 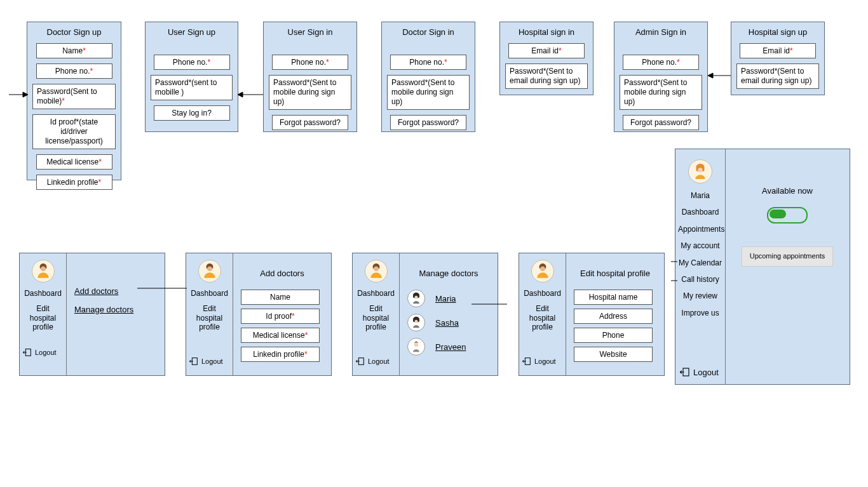 I want to click on card-hospital-signin: Hospital sign in Email id* Password*(Sen…, so click(x=546, y=58).